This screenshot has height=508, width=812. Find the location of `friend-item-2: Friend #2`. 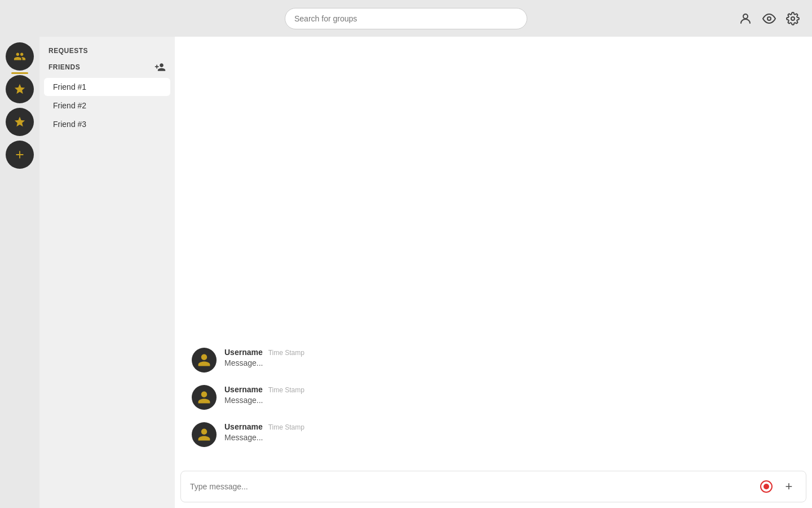

friend-item-2: Friend #2 is located at coordinates (107, 106).